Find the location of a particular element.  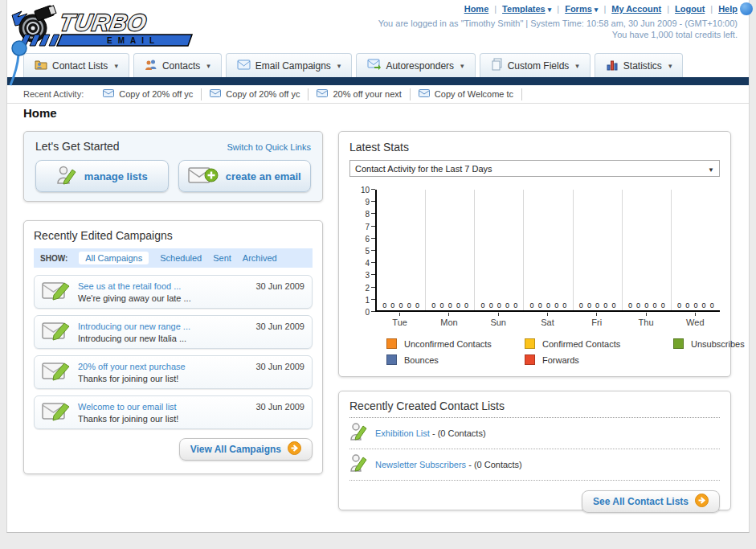

campaign-title-link: Introducing our new range ... is located at coordinates (163, 326).